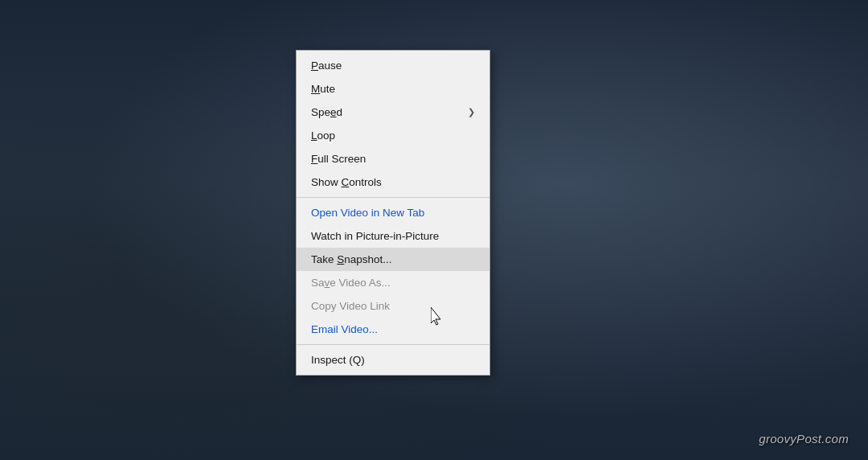  I want to click on menu-item-copy-link: Copy Video Link, so click(393, 306).